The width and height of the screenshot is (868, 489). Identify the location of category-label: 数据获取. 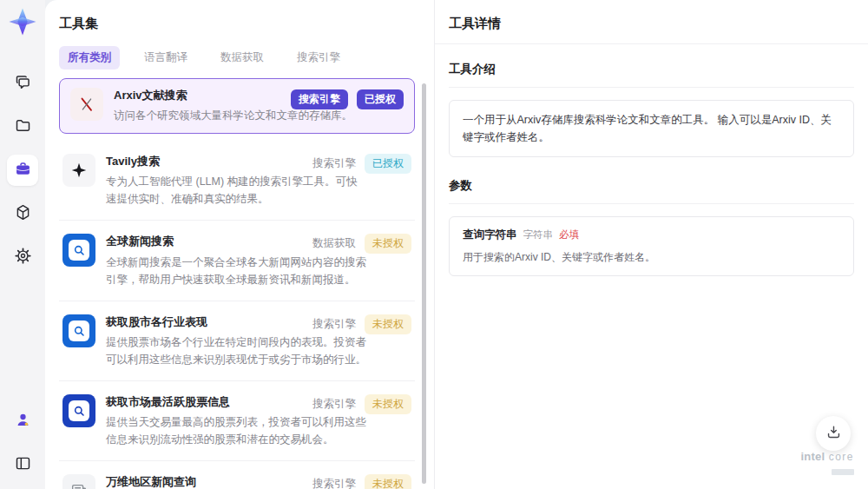
(334, 243).